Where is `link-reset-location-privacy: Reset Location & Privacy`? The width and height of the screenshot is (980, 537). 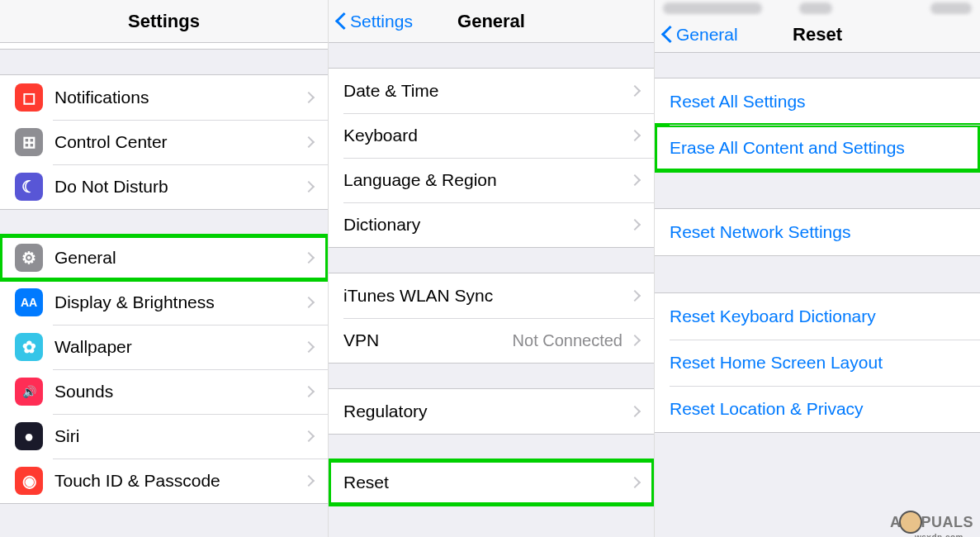
link-reset-location-privacy: Reset Location & Privacy is located at coordinates (817, 409).